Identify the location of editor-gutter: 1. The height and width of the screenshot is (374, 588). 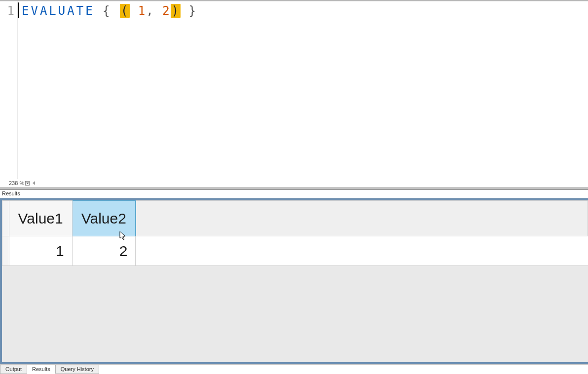
(9, 94).